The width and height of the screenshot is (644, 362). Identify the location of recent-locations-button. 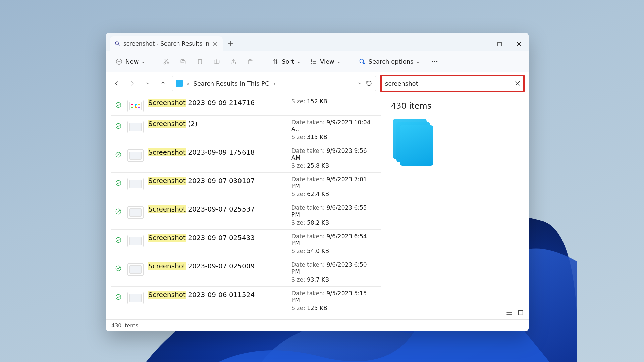
(148, 83).